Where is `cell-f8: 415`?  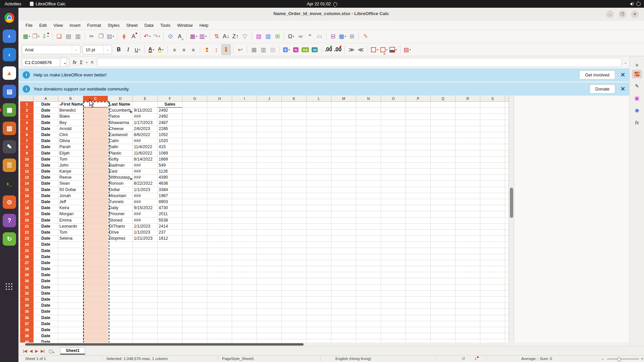 cell-f8: 415 is located at coordinates (170, 147).